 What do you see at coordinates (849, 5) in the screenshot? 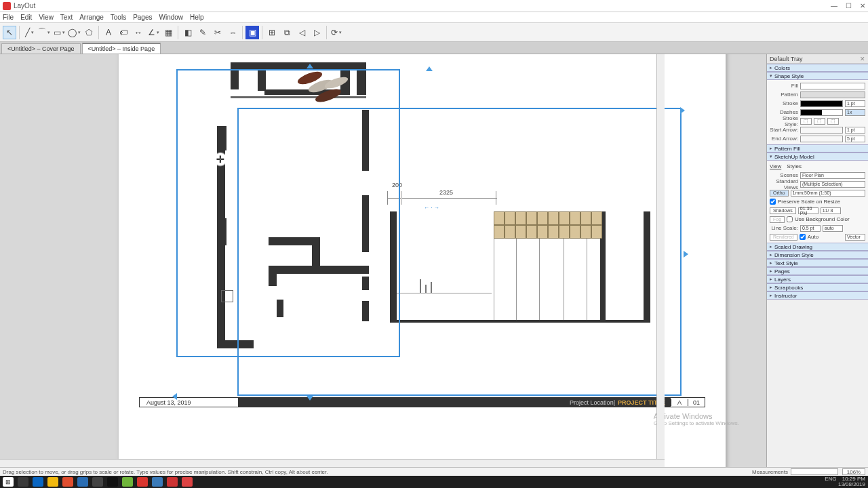
I see `maximize-button: ☐` at bounding box center [849, 5].